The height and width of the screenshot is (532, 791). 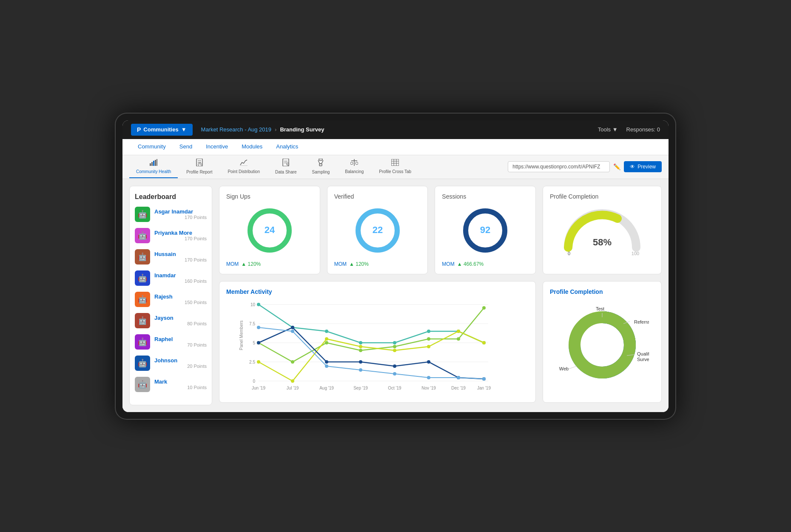 What do you see at coordinates (171, 299) in the screenshot?
I see `list-item: 🤖 Rajesh 150 Points` at bounding box center [171, 299].